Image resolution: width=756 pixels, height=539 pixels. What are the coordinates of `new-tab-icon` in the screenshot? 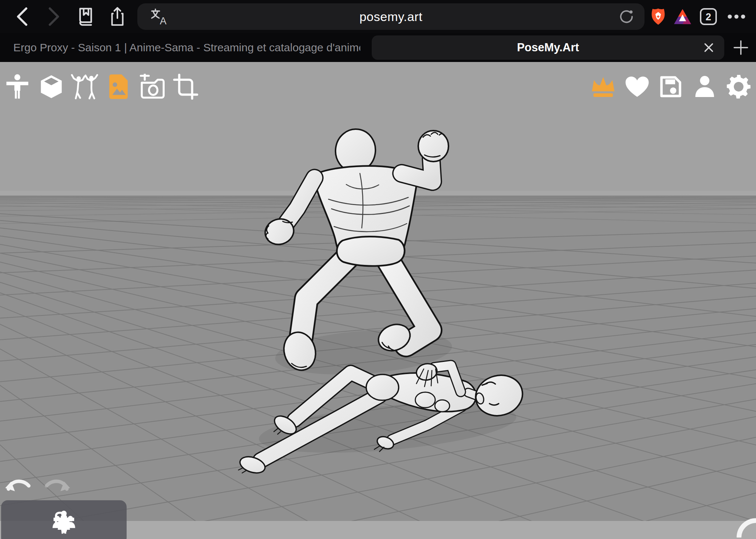 It's located at (741, 48).